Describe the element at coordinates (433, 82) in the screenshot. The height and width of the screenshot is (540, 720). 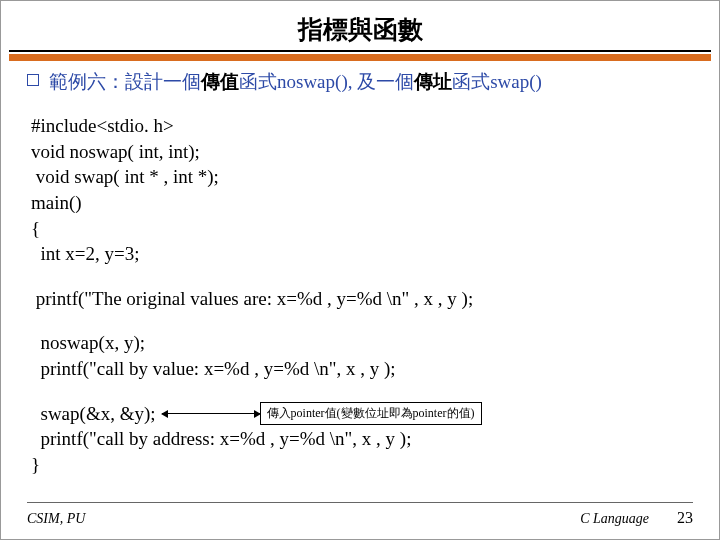
I see `bullet-bold2: 傳址` at that location.